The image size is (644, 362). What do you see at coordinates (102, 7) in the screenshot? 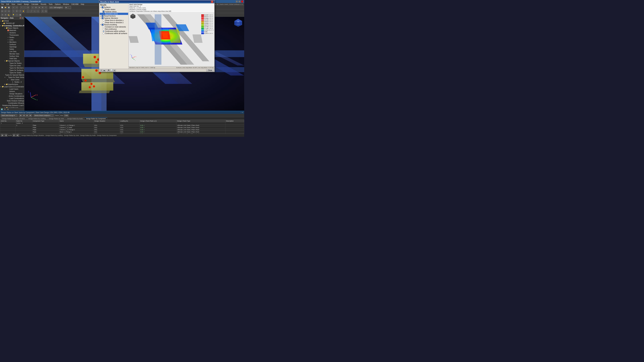
I see `surfaces-checkbox: ✓` at bounding box center [102, 7].